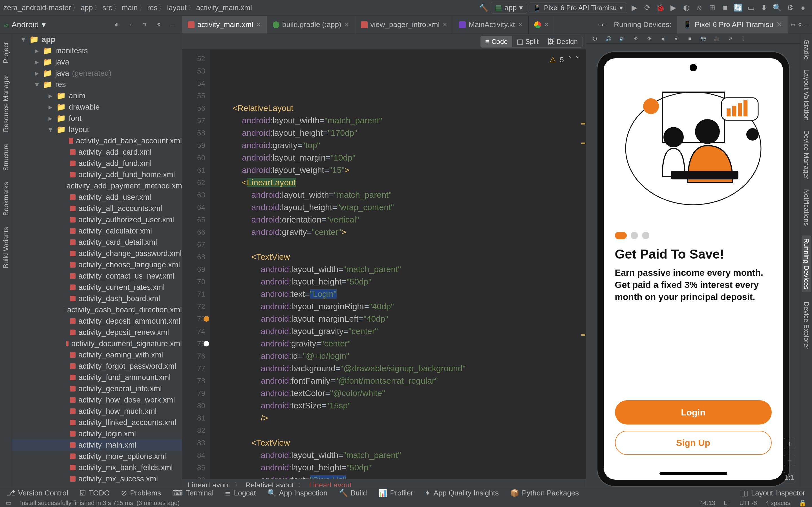 Image resolution: width=812 pixels, height=507 pixels. I want to click on bottom-tool-item: ☑TODO, so click(95, 493).